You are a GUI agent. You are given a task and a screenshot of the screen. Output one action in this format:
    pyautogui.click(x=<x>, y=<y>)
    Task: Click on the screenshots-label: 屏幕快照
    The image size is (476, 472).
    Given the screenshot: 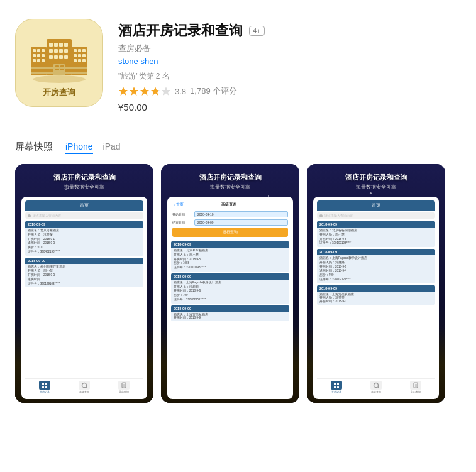 What is the action you would take?
    pyautogui.click(x=34, y=147)
    